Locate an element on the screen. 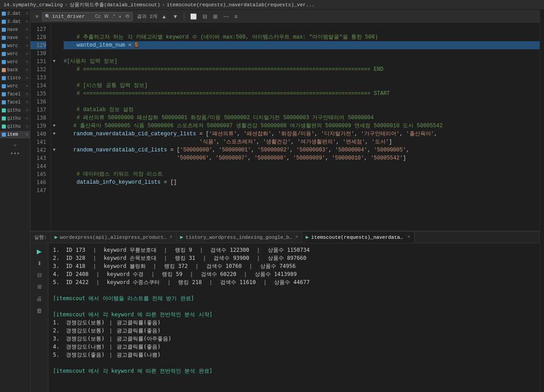 The height and width of the screenshot is (392, 544). case-sensitive-button: Cc is located at coordinates (98, 16).